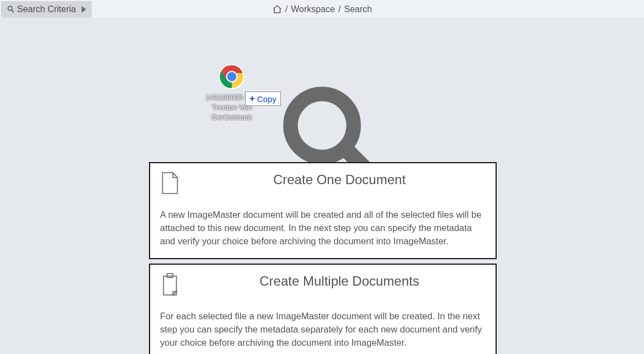 Image resolution: width=644 pixels, height=354 pixels. Describe the element at coordinates (170, 183) in the screenshot. I see `document-icon` at that location.